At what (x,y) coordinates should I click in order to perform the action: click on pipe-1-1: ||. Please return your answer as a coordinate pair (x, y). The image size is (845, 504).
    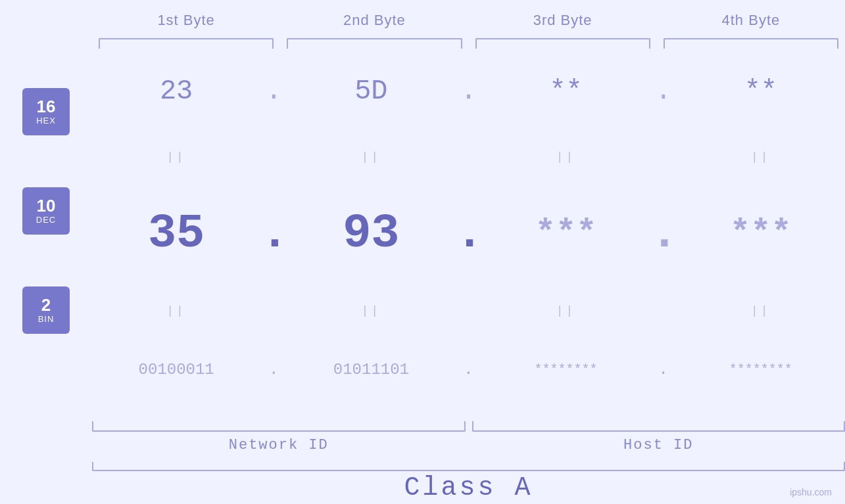
    Looking at the image, I should click on (176, 157).